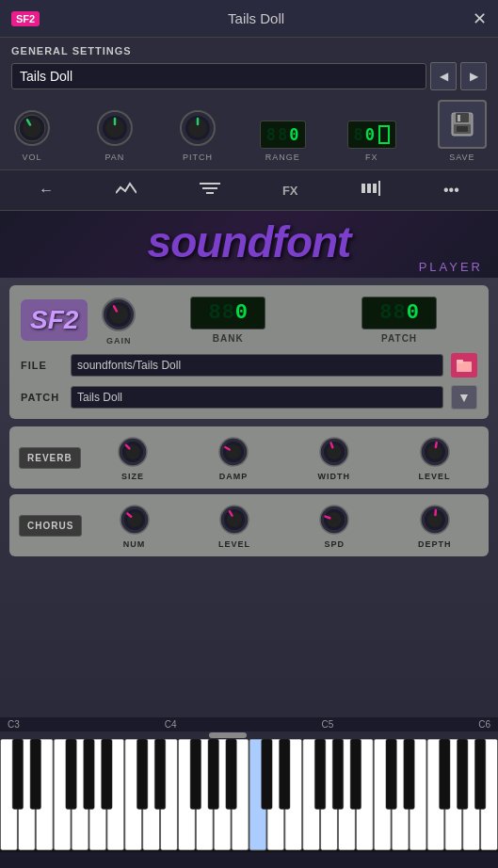 This screenshot has width=498, height=868. I want to click on pitch-knob, so click(198, 128).